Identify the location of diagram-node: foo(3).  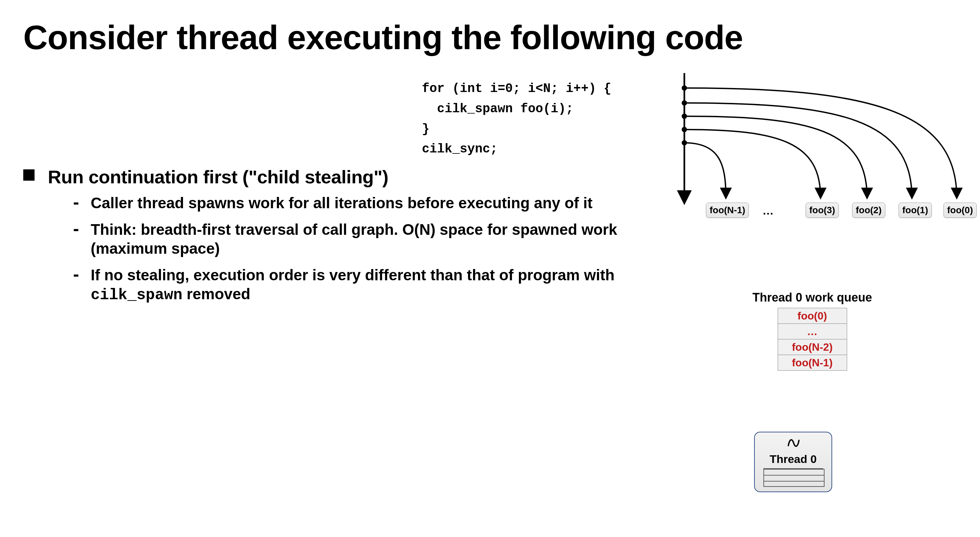
(822, 210).